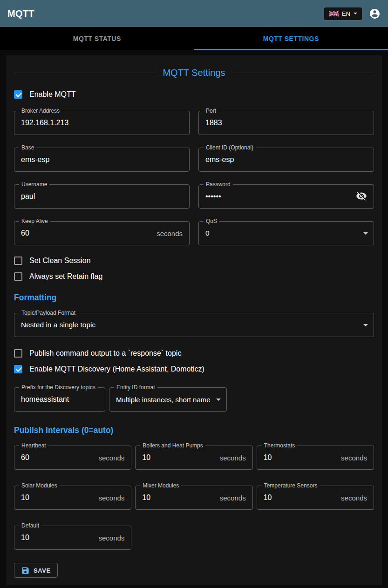 The height and width of the screenshot is (588, 388). Describe the element at coordinates (21, 14) in the screenshot. I see `app-title: MQTT` at that location.